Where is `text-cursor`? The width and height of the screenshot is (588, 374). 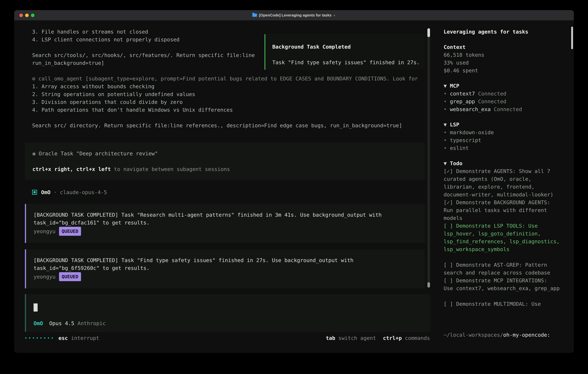
text-cursor is located at coordinates (36, 308).